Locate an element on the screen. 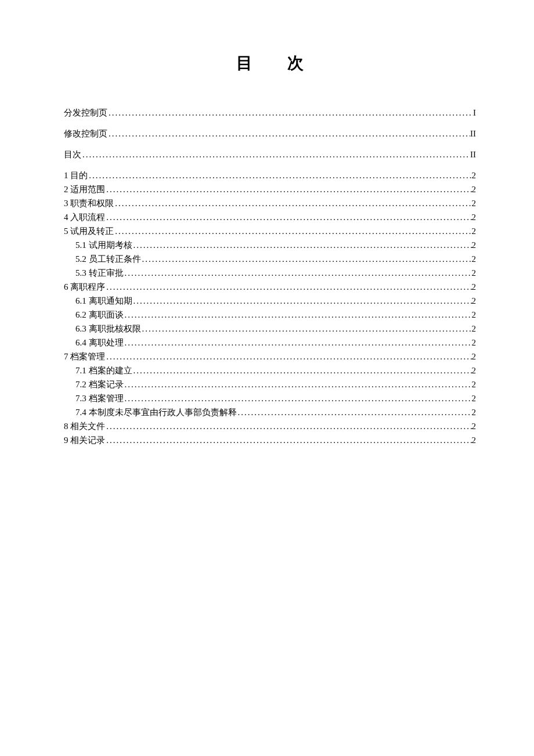 The image size is (534, 756). toc-entry: 5.1 试用期考核...............................… is located at coordinates (270, 245).